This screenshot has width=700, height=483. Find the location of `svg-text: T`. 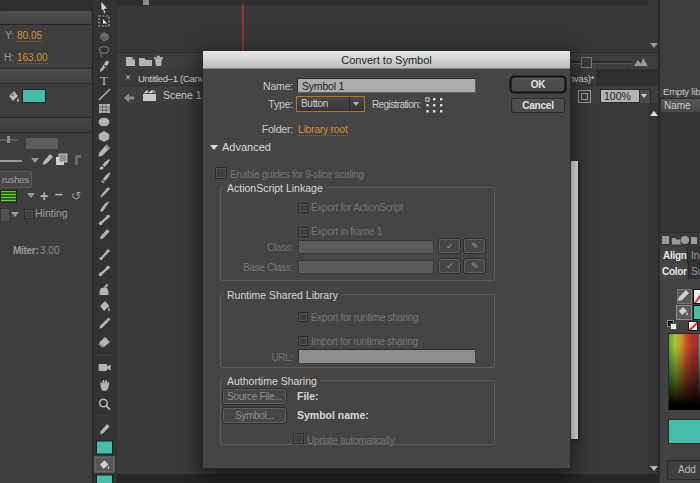

svg-text: T is located at coordinates (104, 80).